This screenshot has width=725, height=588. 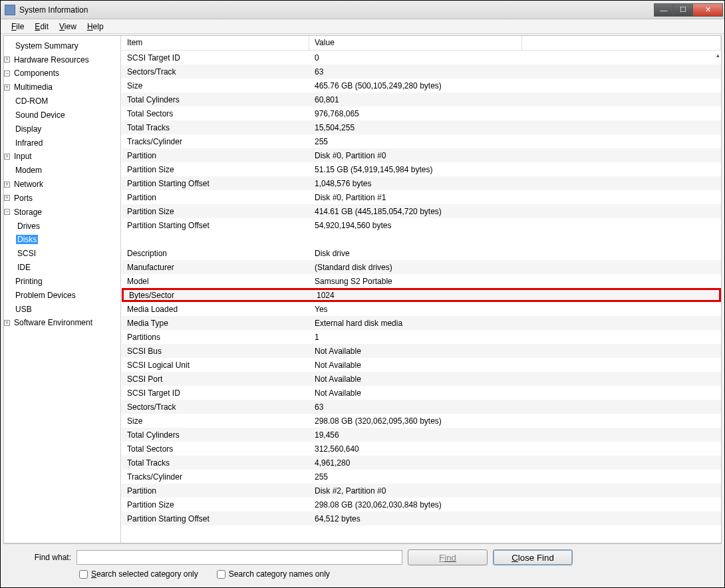 I want to click on tree-label: Input, so click(x=23, y=156).